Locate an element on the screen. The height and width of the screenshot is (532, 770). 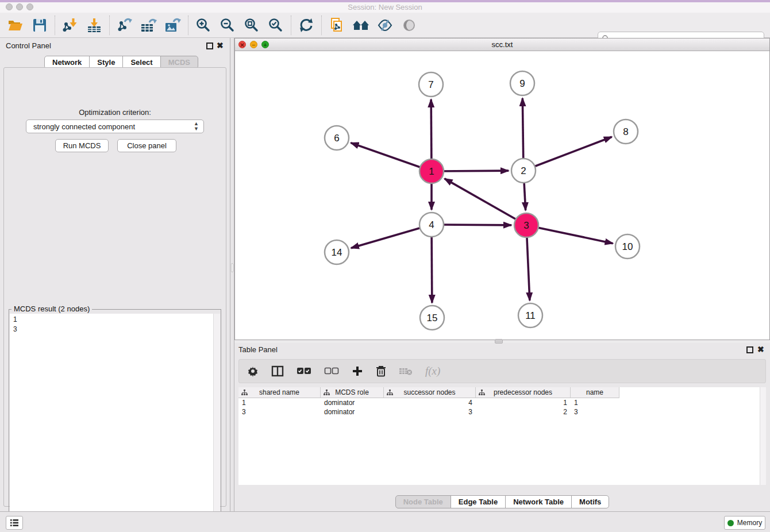
column-header-label: shared name is located at coordinates (279, 392).